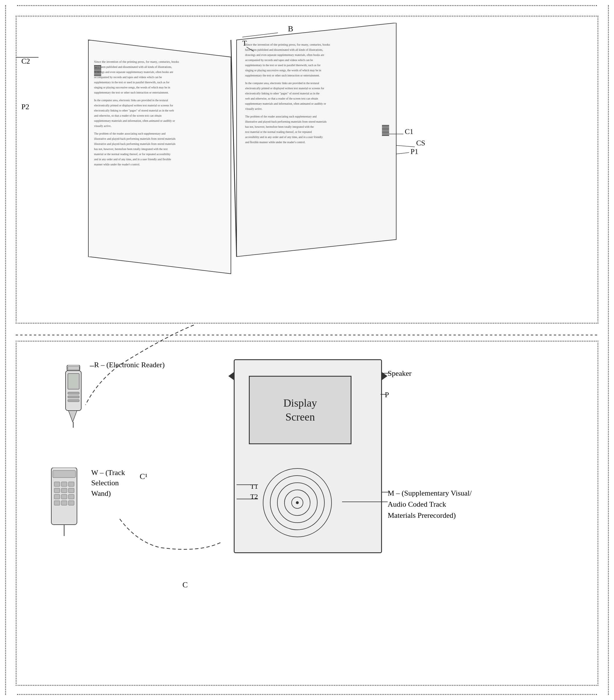  What do you see at coordinates (128, 116) in the screenshot?
I see `svg-text:and otherwise, so that a reade: and otherwise, so that a reader of the s…` at bounding box center [128, 116].